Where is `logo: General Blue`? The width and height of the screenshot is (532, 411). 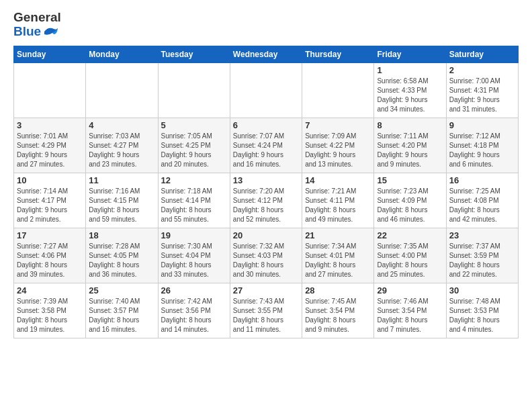 logo: General Blue is located at coordinates (38, 25).